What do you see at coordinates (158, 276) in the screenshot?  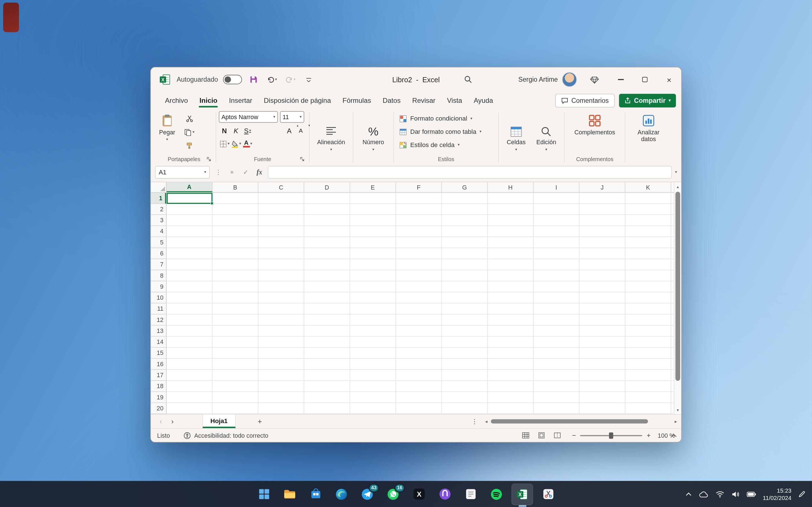 I see `row-header-8: 8` at bounding box center [158, 276].